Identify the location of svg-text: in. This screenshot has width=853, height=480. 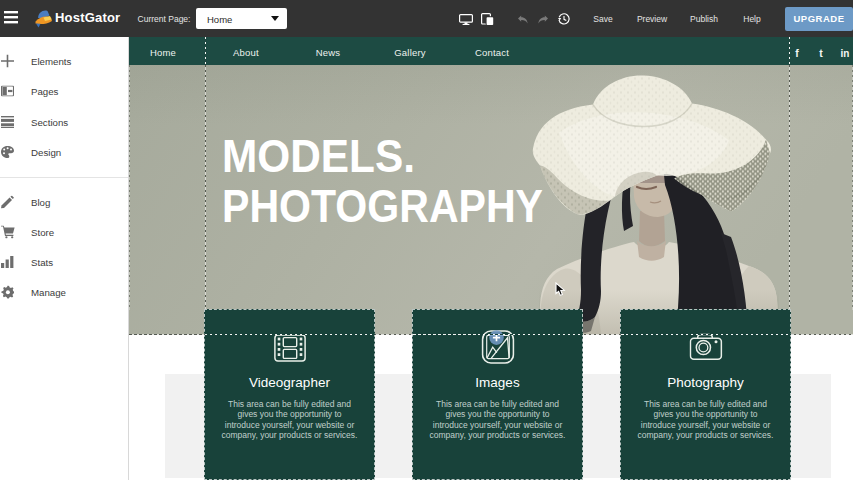
(846, 54).